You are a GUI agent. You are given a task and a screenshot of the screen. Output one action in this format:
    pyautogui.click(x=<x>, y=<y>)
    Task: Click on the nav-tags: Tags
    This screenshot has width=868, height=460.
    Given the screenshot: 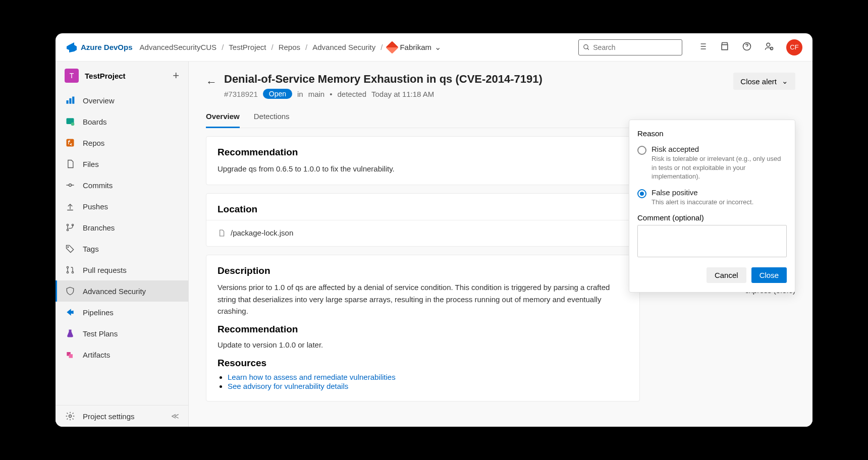 What is the action you would take?
    pyautogui.click(x=122, y=249)
    